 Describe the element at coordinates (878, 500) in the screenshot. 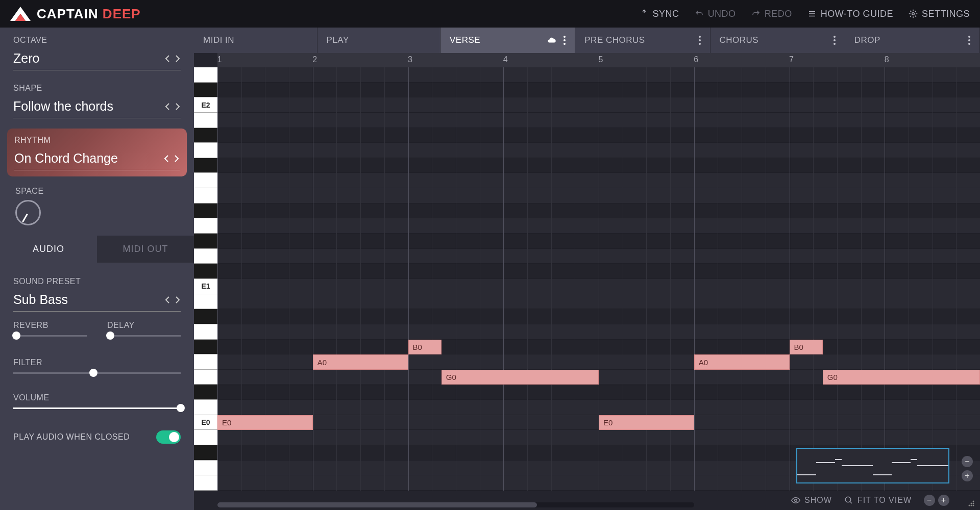

I see `fit-to-view-button: FIT TO VIEW` at that location.